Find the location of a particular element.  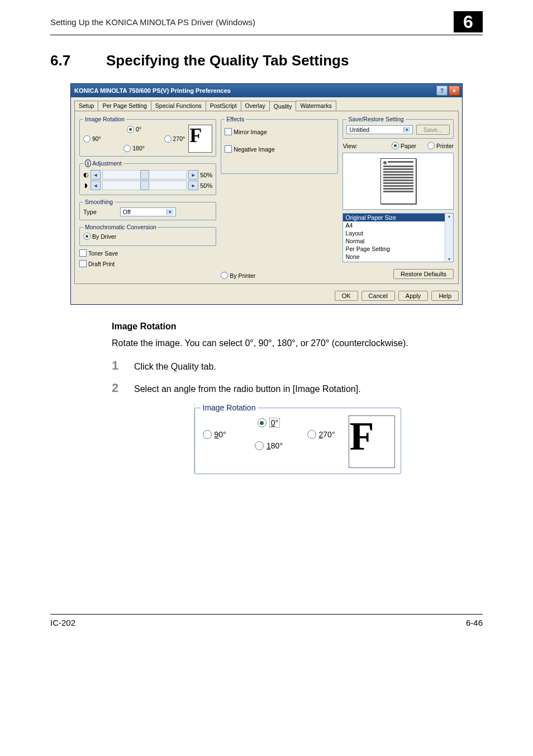

rotation-0-radio: 0° is located at coordinates (134, 130).